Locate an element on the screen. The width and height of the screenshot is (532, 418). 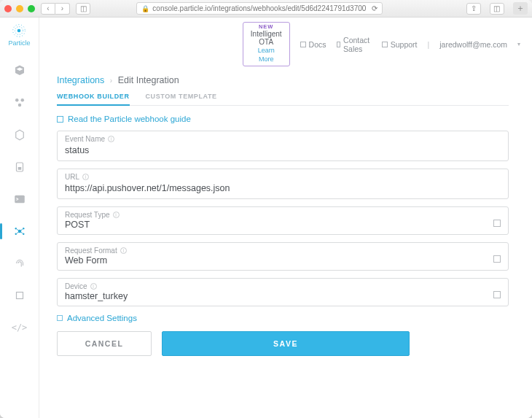
brand-logo: Particle is located at coordinates (19, 35).